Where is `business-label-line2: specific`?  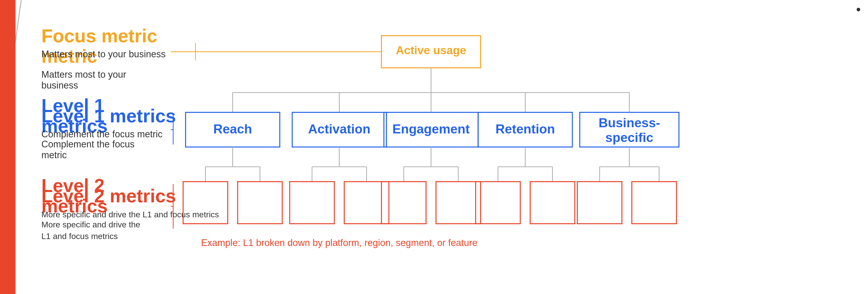
business-label-line2: specific is located at coordinates (629, 138).